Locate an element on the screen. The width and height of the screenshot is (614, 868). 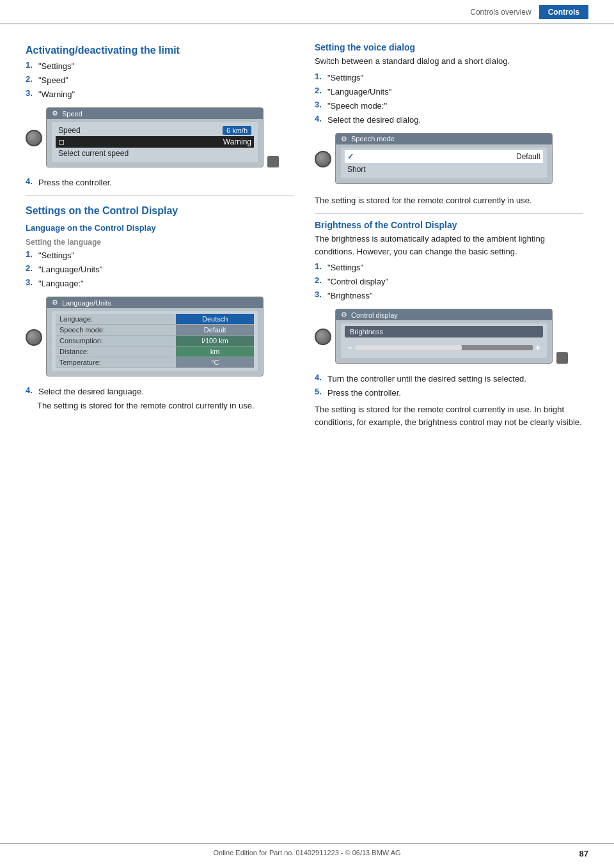
screen-side-button is located at coordinates (273, 162).